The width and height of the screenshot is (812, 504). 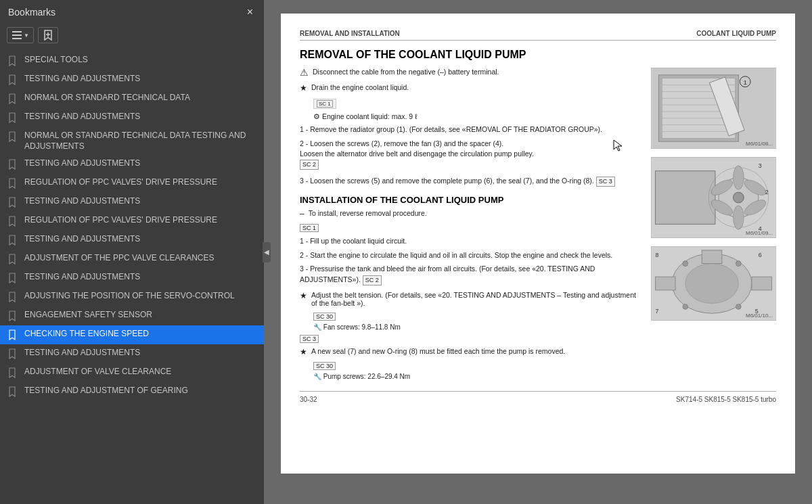 I want to click on bookmarks-header: Bookmarks ×, so click(x=132, y=12).